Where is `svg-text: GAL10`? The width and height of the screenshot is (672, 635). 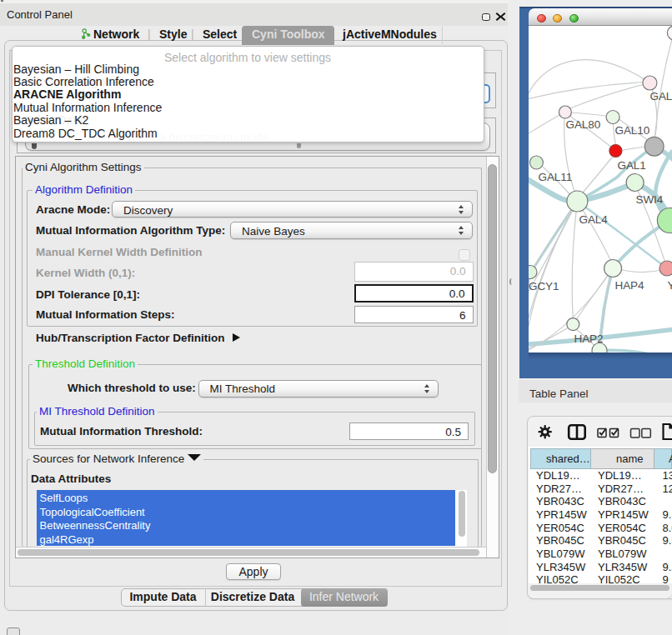
svg-text: GAL10 is located at coordinates (632, 130).